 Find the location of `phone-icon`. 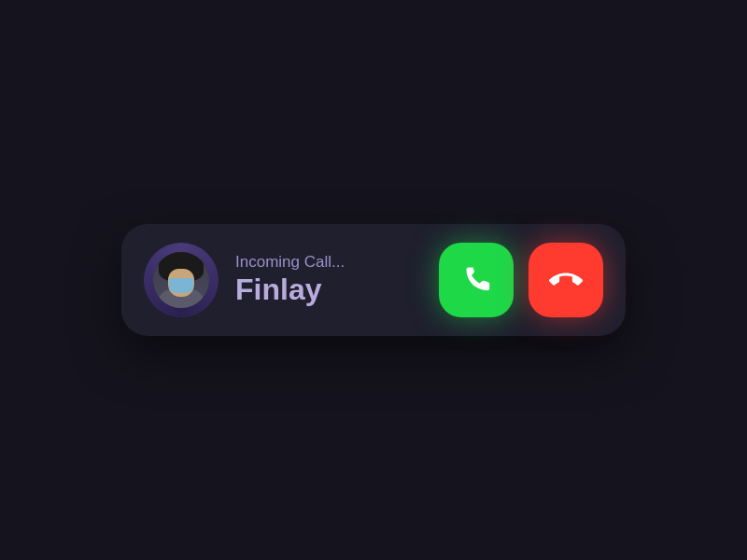

phone-icon is located at coordinates (476, 280).